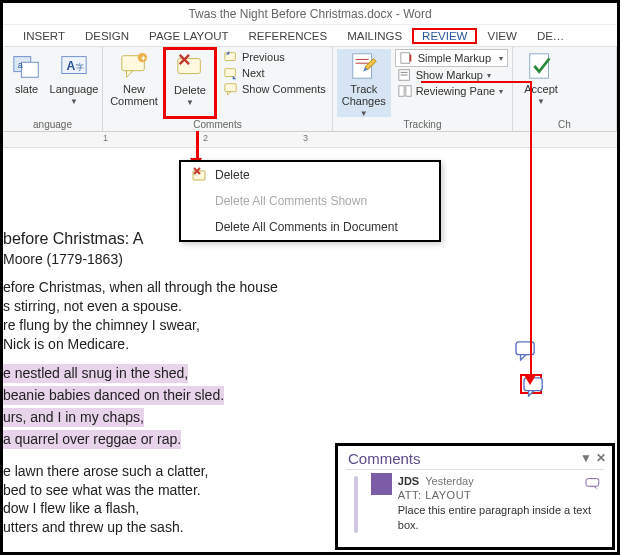 The width and height of the screenshot is (620, 555). I want to click on reviewing-pane-button: Reviewing Pane ▾, so click(452, 91).